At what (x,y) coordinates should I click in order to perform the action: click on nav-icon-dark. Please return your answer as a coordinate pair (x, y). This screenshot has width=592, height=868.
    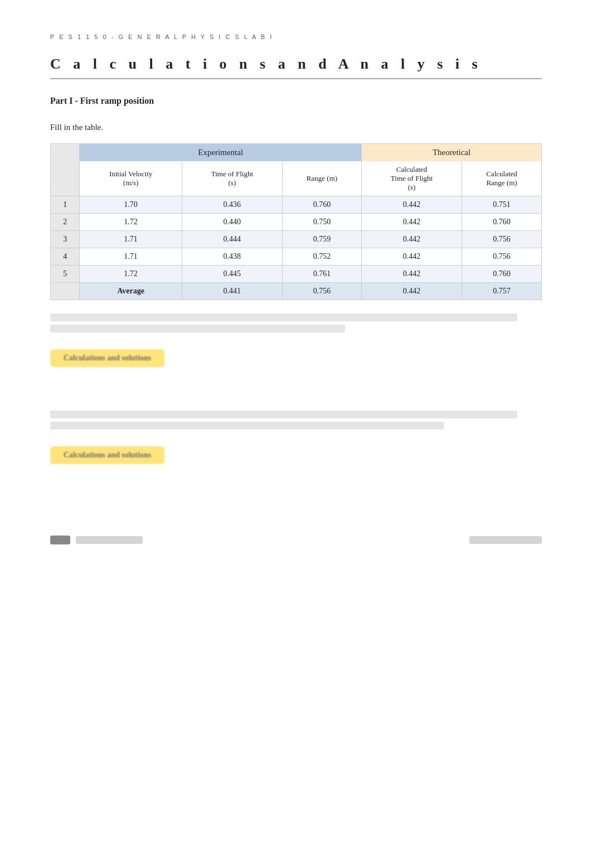
    Looking at the image, I should click on (60, 540).